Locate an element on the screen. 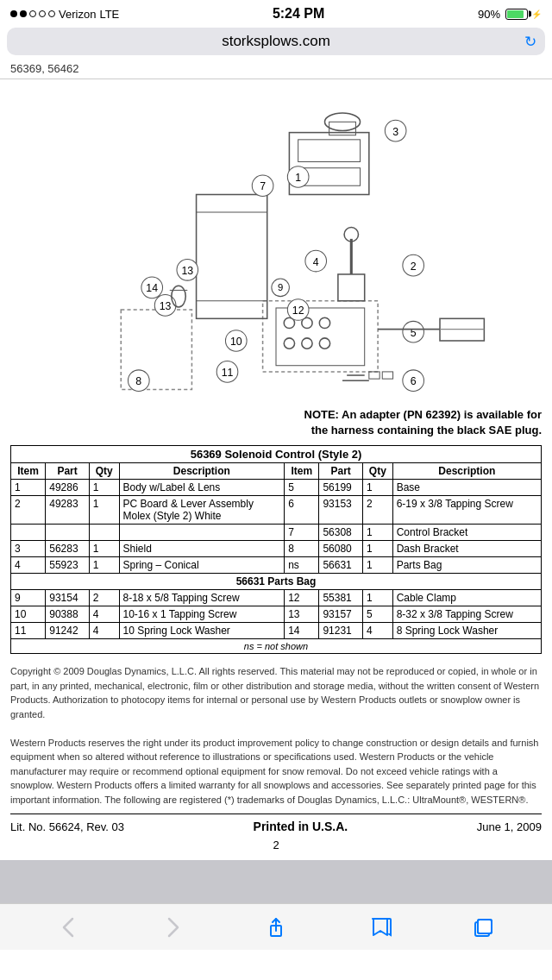  svg-text: 10 is located at coordinates (236, 342).